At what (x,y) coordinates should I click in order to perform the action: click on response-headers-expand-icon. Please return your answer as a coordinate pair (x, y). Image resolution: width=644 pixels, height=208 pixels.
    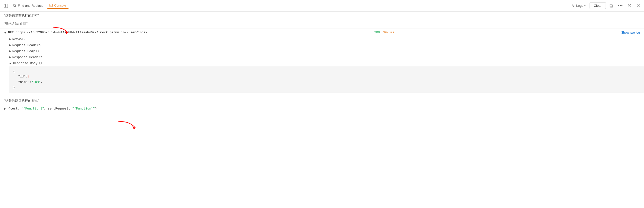
    Looking at the image, I should click on (10, 57).